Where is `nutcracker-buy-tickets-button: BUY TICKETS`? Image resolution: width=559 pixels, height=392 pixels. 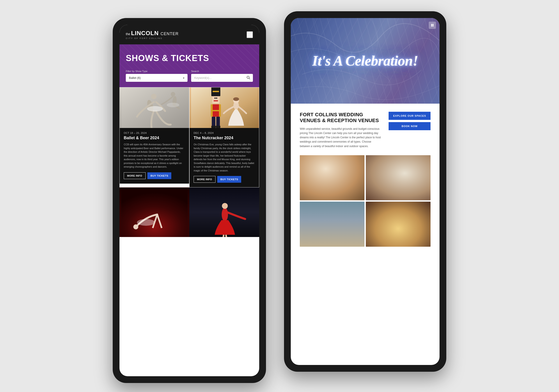 nutcracker-buy-tickets-button: BUY TICKETS is located at coordinates (229, 179).